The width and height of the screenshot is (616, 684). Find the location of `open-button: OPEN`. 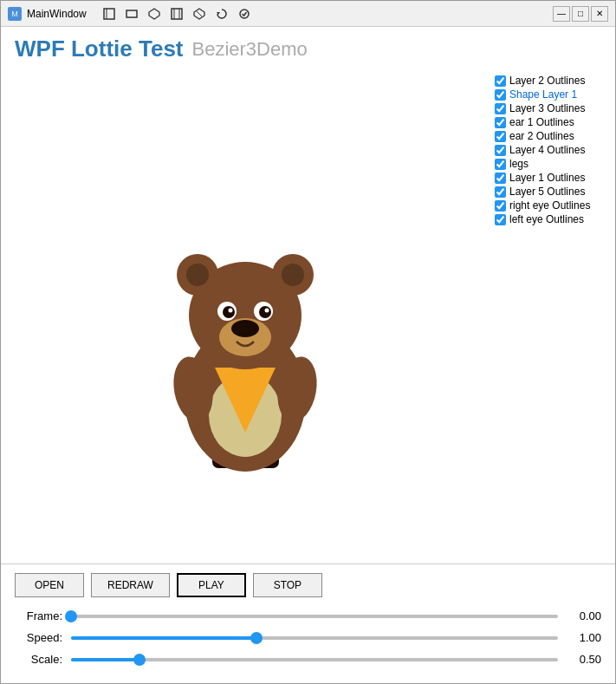

open-button: OPEN is located at coordinates (49, 585).